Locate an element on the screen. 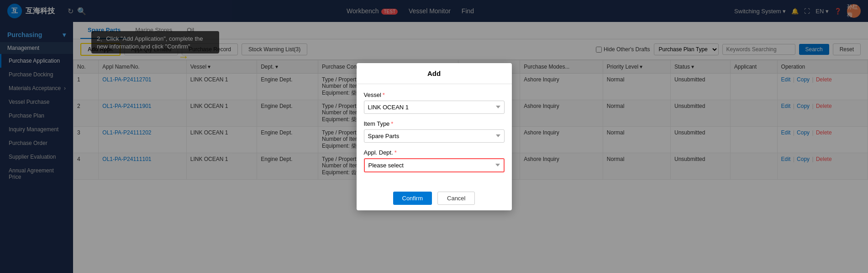  appl-dept-field: Appl. Dept. * Please select is located at coordinates (434, 161).